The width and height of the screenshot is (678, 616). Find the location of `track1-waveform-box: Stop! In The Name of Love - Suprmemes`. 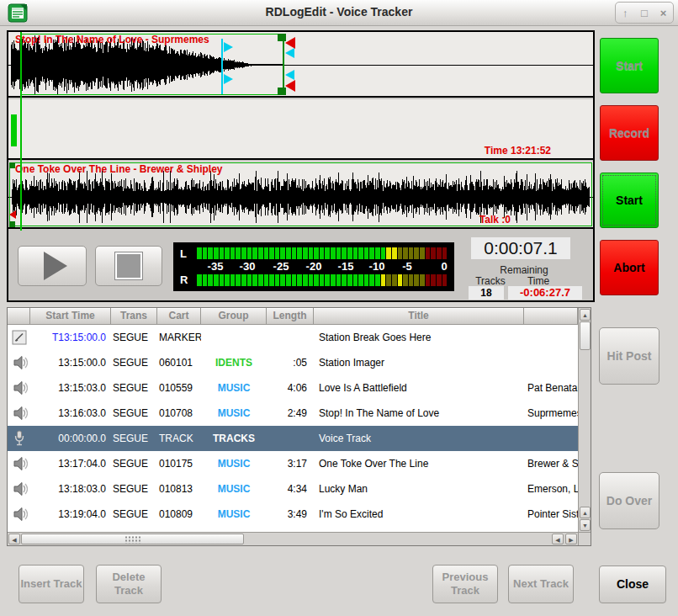

track1-waveform-box: Stop! In The Name of Love - Suprmemes is located at coordinates (301, 65).